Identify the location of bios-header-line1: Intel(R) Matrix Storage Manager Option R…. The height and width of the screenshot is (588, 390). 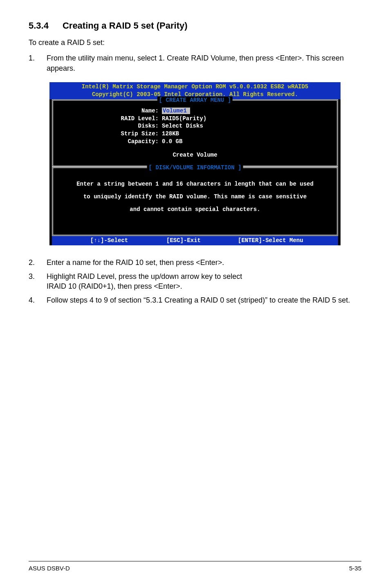
(195, 87).